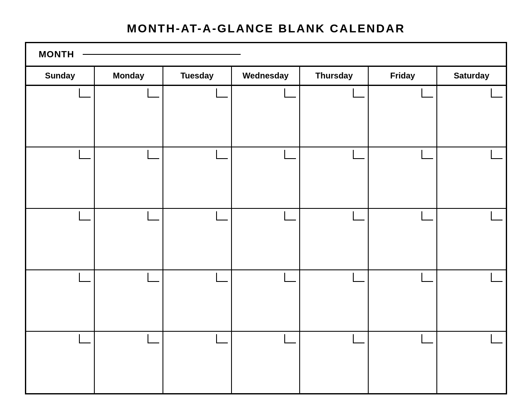 The width and height of the screenshot is (532, 416). Describe the element at coordinates (266, 178) in the screenshot. I see `cell-r2-wed` at that location.